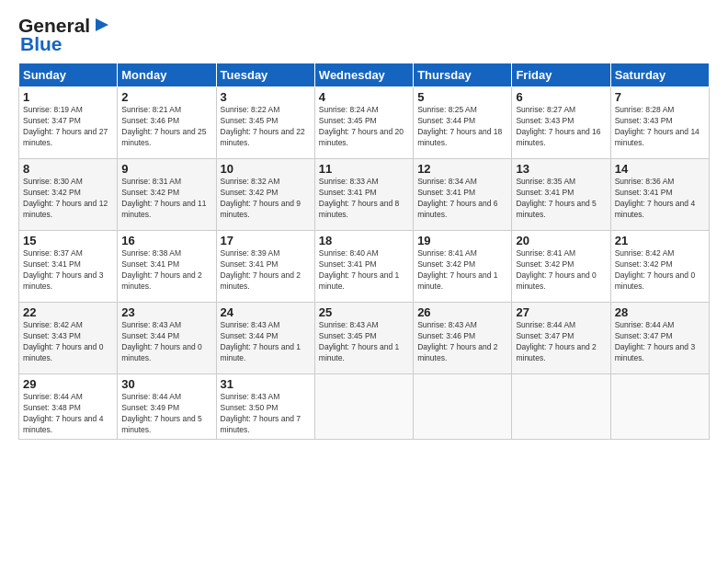 The height and width of the screenshot is (563, 728). What do you see at coordinates (364, 123) in the screenshot?
I see `calendar-cell: 4Sunrise: 8:24 AMSunset: 3:45 PMDaylight…` at bounding box center [364, 123].